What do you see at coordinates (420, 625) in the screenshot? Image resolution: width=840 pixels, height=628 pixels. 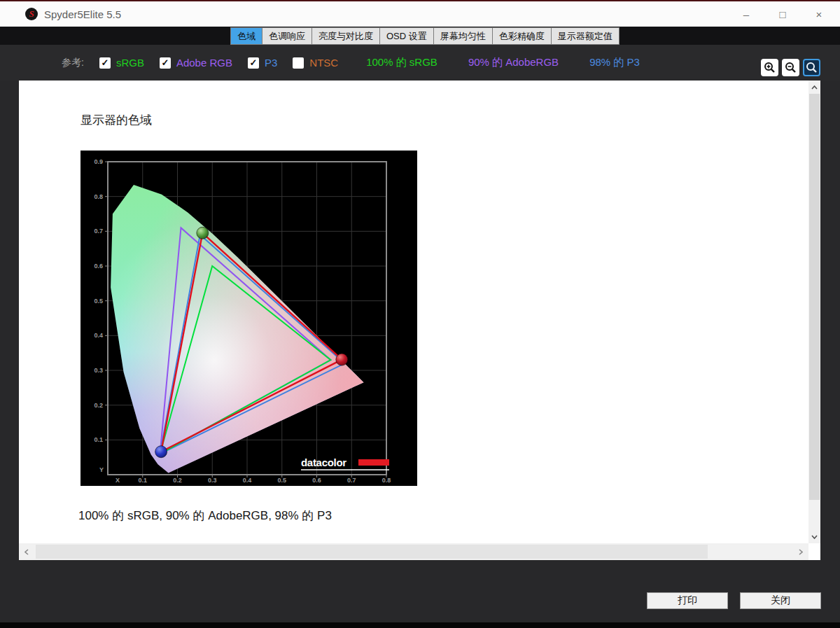 I see `bottom-edge-strip` at bounding box center [420, 625].